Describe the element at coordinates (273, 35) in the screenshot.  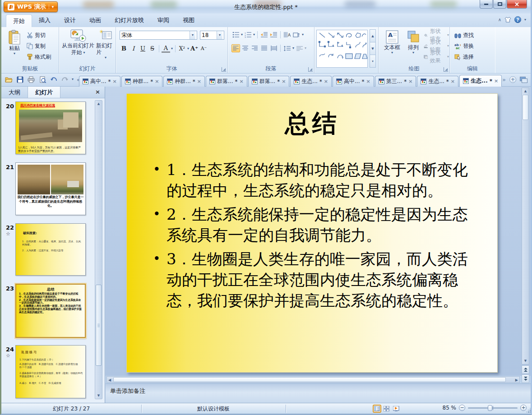
I see `increase-indent-icon` at that location.